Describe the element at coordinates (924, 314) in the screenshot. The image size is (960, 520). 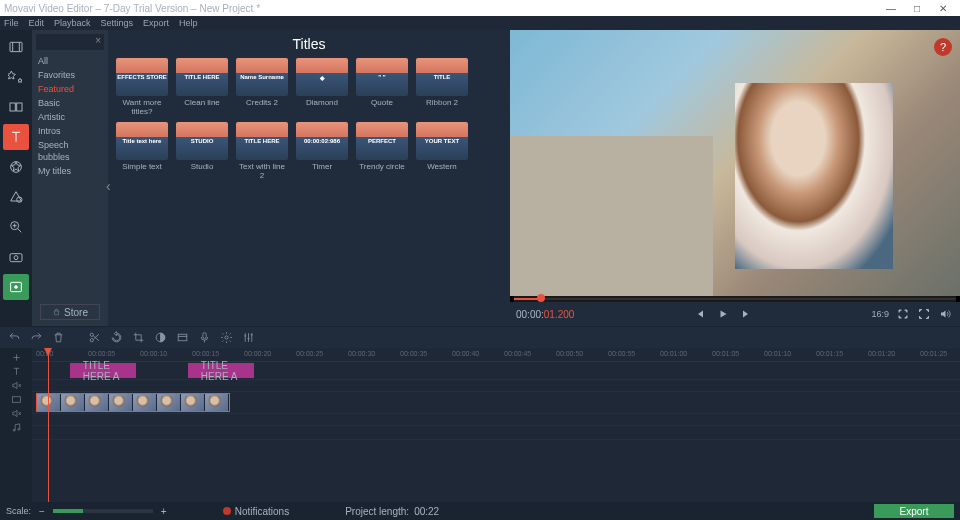
I see `fullscreen-icon` at that location.